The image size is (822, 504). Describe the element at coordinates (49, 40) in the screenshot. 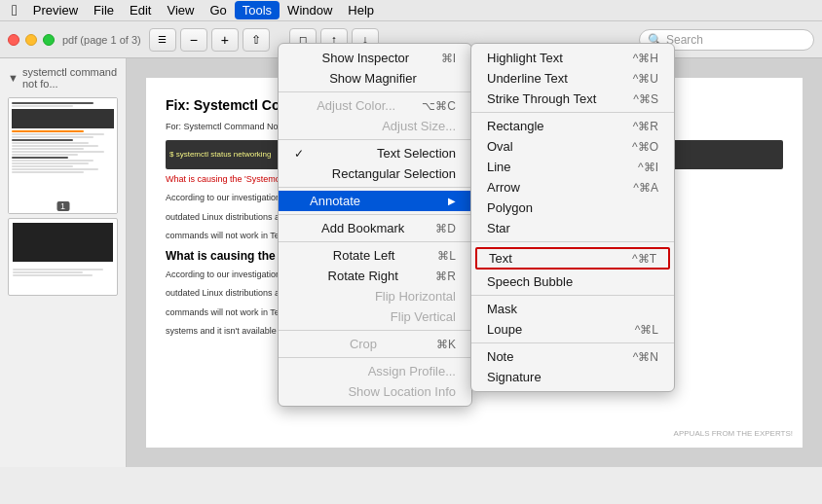

I see `maximize-button` at that location.